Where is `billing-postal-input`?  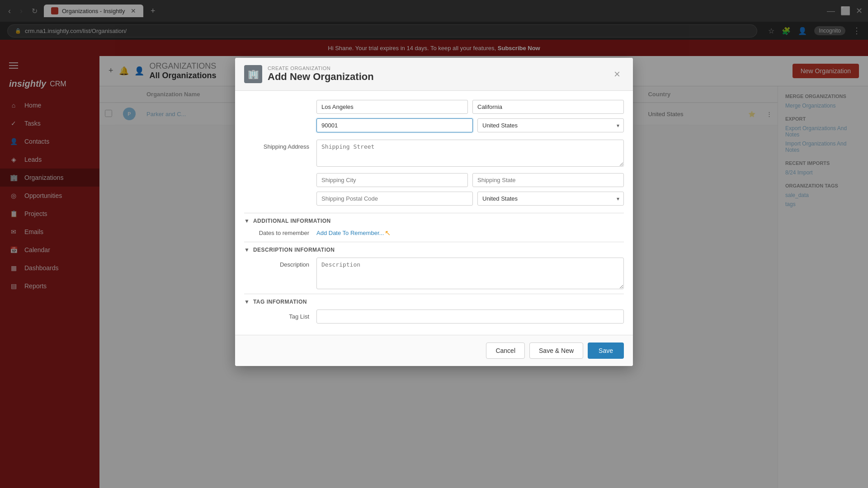 billing-postal-input is located at coordinates (395, 126).